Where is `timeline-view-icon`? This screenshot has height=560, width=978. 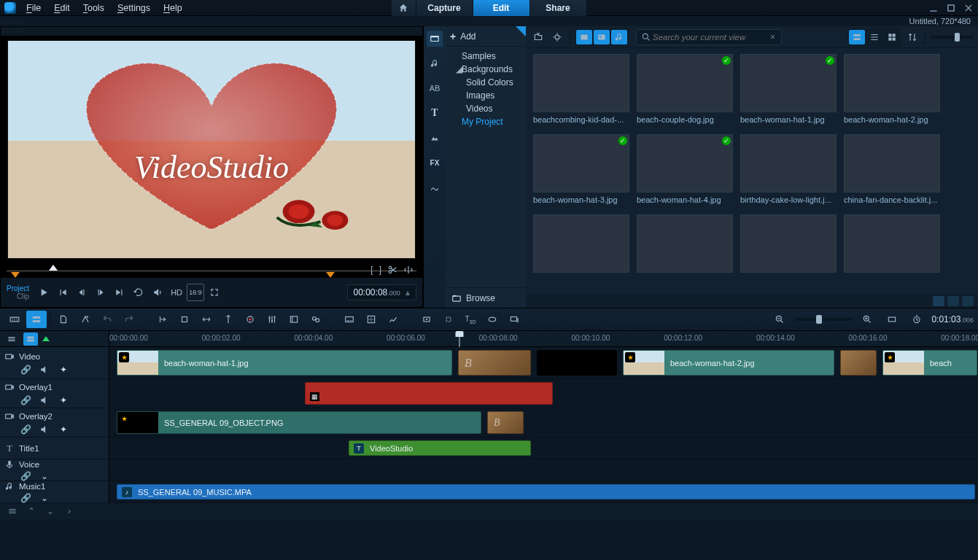 timeline-view-icon is located at coordinates (36, 319).